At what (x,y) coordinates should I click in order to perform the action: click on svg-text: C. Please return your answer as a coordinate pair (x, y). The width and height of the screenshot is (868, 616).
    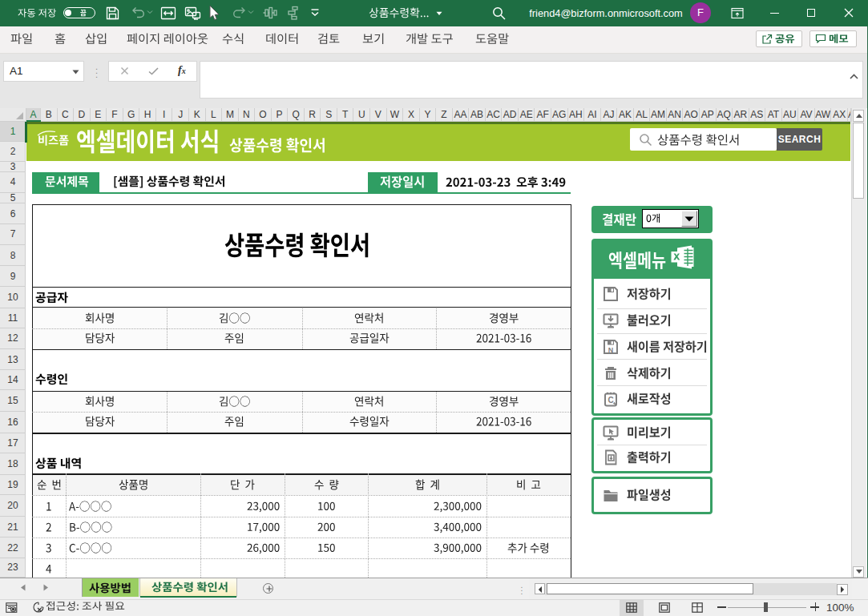
    Looking at the image, I should click on (611, 401).